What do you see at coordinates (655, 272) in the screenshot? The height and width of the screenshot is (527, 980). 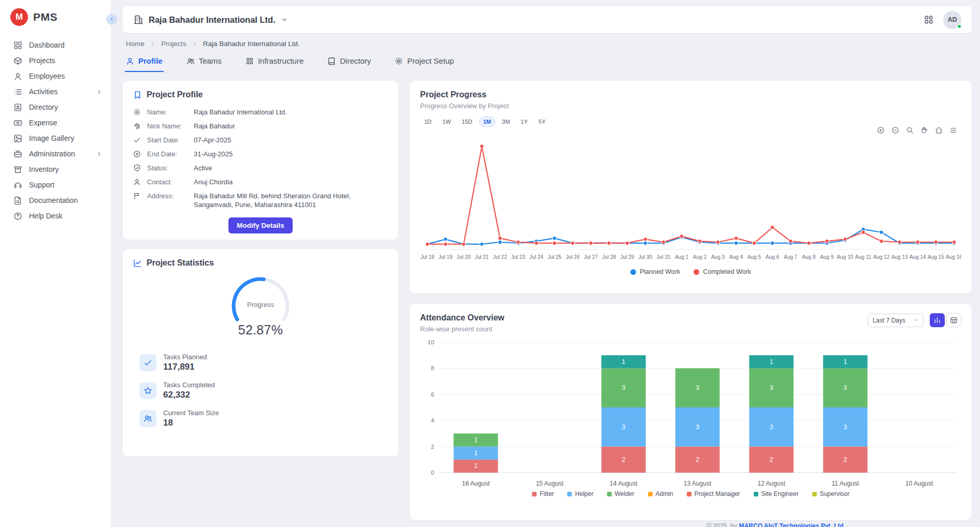 I see `legend-item: Planned Work` at bounding box center [655, 272].